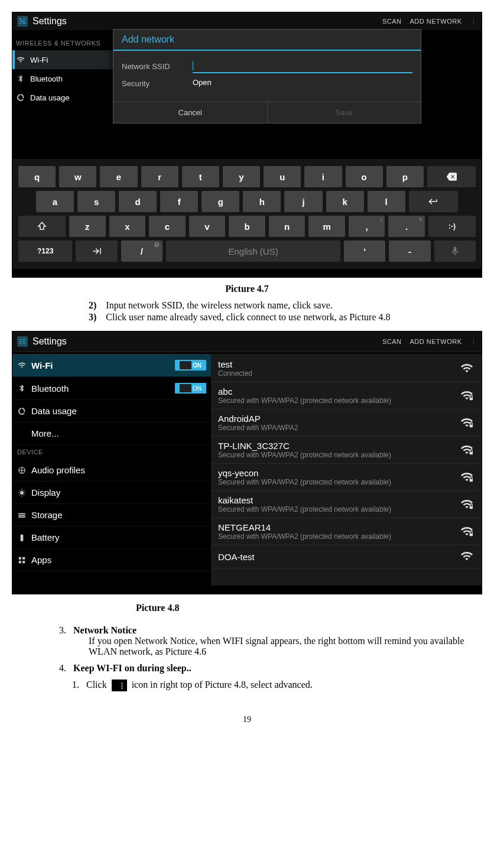  Describe the element at coordinates (190, 112) in the screenshot. I see `cancel-button: Cancel` at that location.